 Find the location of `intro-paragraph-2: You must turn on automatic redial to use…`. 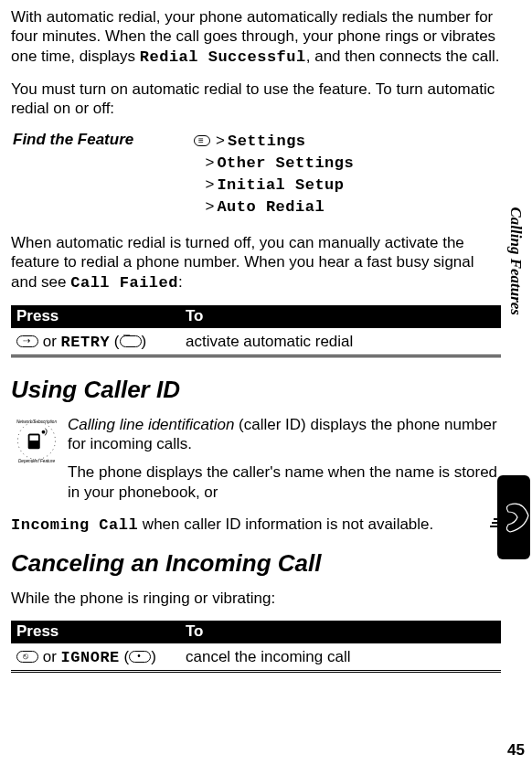

intro-paragraph-2: You must turn on automatic redial to use… is located at coordinates (256, 99).